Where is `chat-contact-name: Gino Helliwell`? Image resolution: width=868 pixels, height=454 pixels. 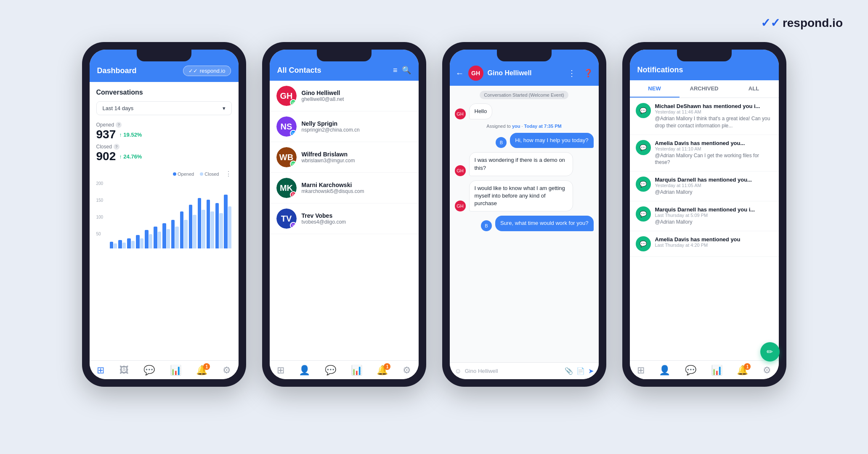
chat-contact-name: Gino Helliwell is located at coordinates (526, 73).